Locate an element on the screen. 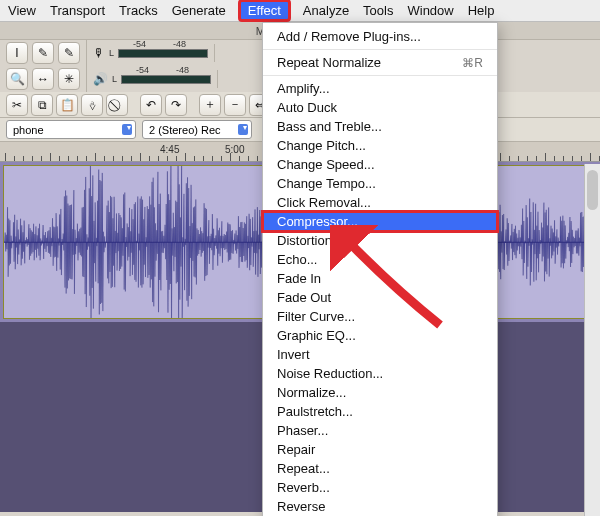  vertical-scrollbar is located at coordinates (592, 340).